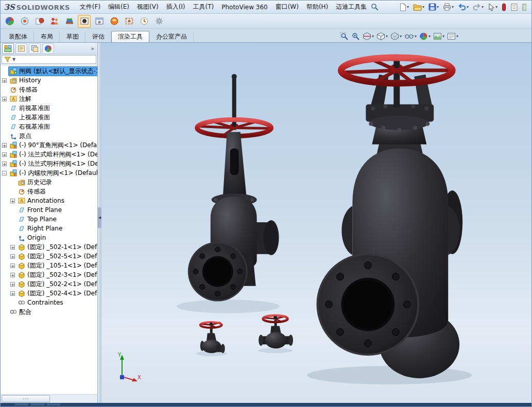 The image size is (532, 407). I want to click on menu-mydi-toolkit: 迈迪工具集, so click(351, 7).